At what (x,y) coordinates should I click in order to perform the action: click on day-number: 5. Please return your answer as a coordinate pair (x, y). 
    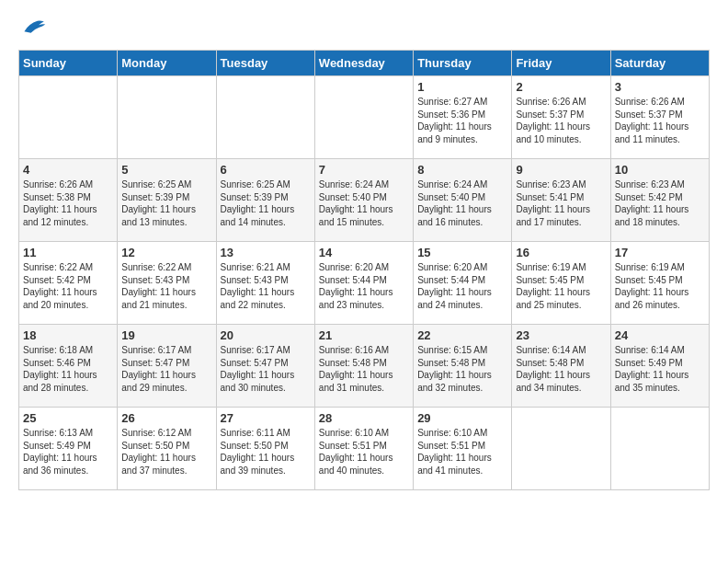
    Looking at the image, I should click on (166, 169).